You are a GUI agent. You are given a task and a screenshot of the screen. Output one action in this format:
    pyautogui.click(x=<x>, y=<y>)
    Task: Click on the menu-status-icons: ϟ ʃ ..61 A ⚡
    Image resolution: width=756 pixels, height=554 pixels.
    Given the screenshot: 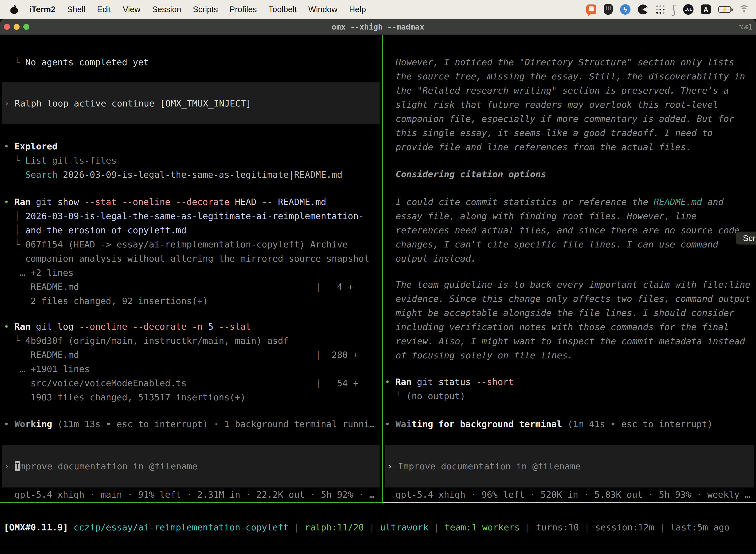 What is the action you would take?
    pyautogui.click(x=671, y=9)
    